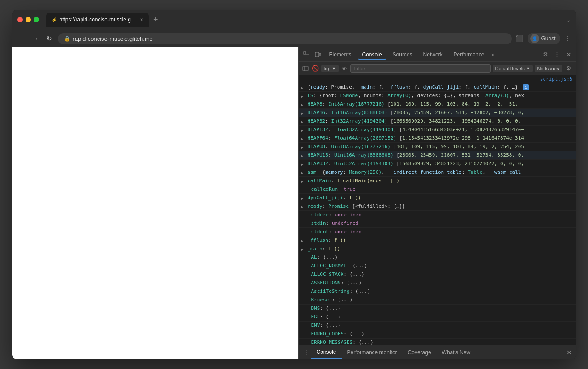 The width and height of the screenshot is (588, 369). I want to click on minimize-traffic-light, so click(28, 20).